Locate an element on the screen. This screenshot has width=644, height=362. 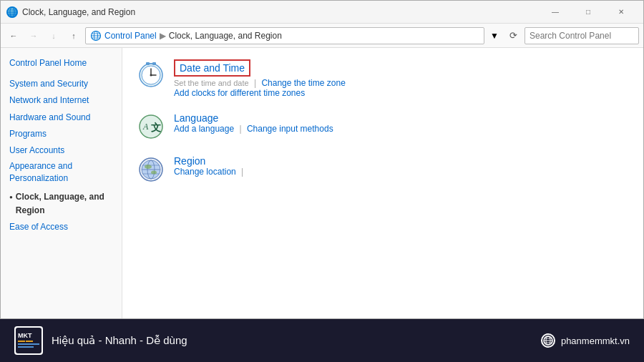
search-icon: 🔍 is located at coordinates (643, 36).